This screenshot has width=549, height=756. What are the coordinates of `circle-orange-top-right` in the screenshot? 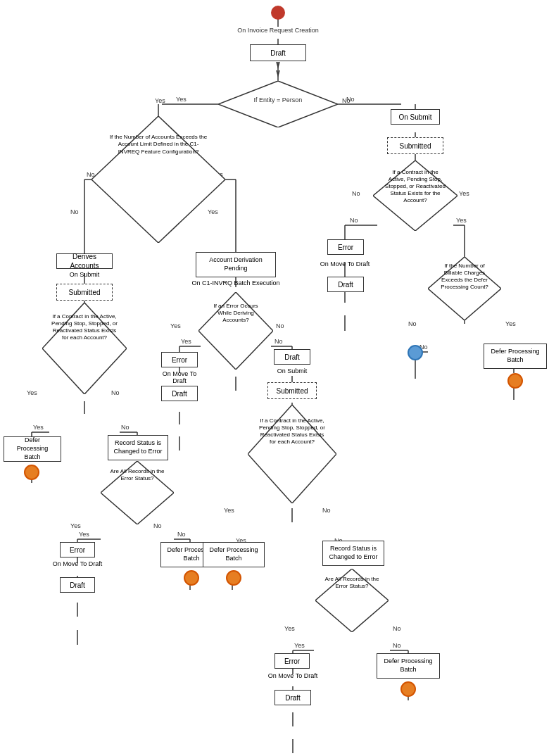 It's located at (515, 381).